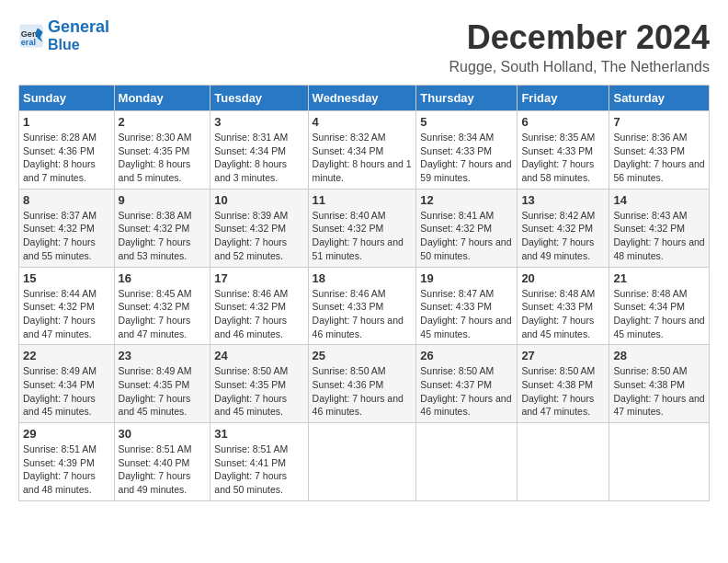 The image size is (728, 563). Describe the element at coordinates (66, 355) in the screenshot. I see `day-number: 22` at that location.